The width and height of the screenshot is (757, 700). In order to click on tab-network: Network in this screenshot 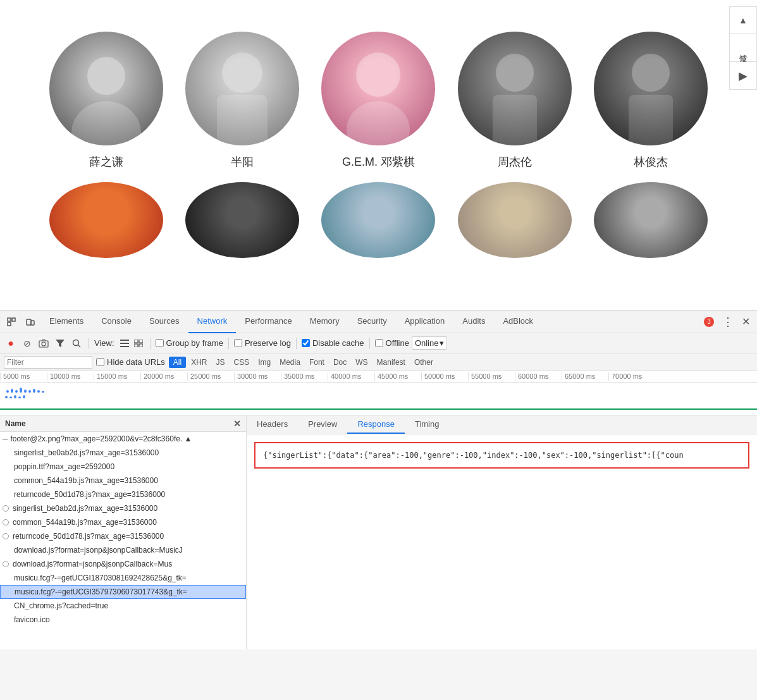, I will do `click(212, 322)`.